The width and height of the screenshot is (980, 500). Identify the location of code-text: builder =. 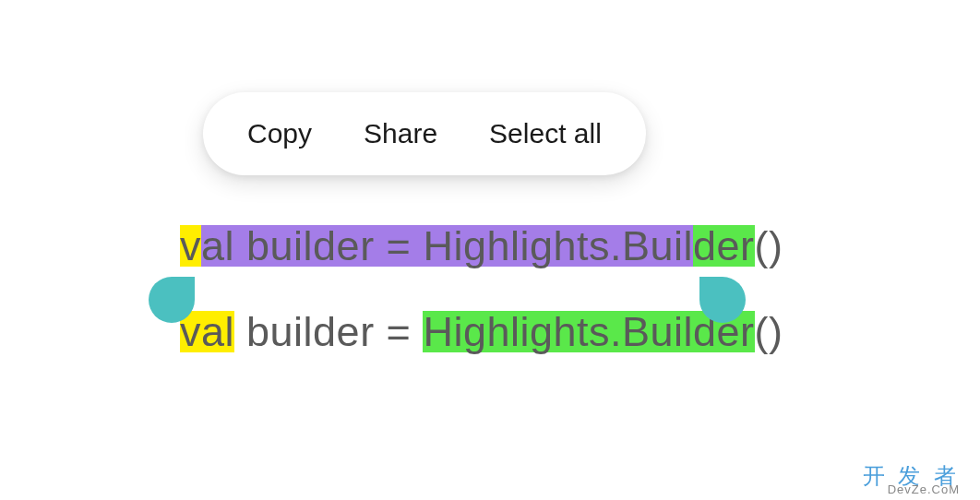
(329, 332).